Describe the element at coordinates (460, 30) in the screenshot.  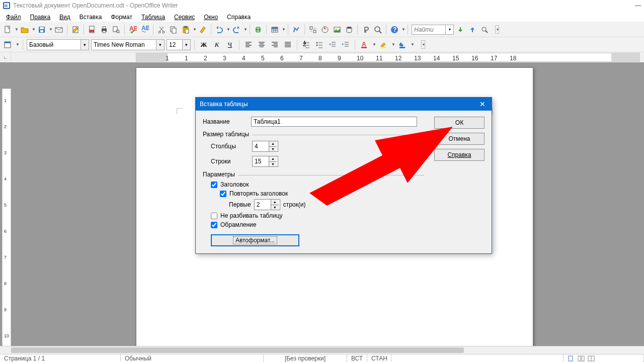
I see `find-next-down-button` at that location.